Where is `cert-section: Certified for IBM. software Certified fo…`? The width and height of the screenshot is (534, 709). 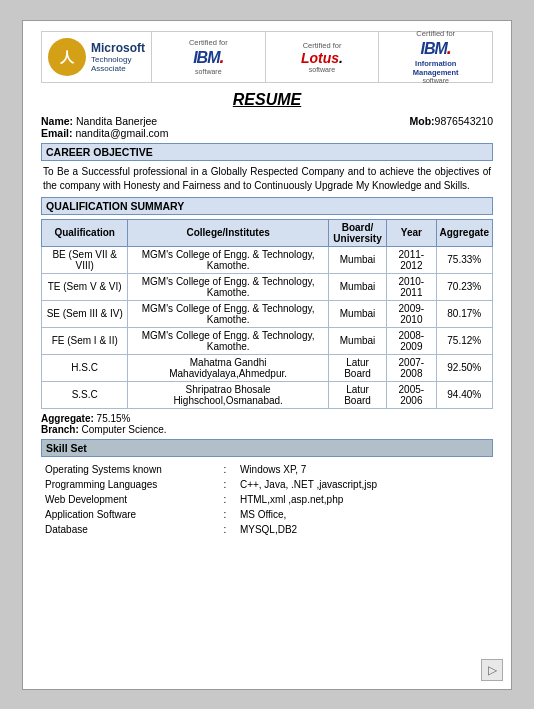
cert-section: Certified for IBM. software Certified fo… is located at coordinates (322, 57).